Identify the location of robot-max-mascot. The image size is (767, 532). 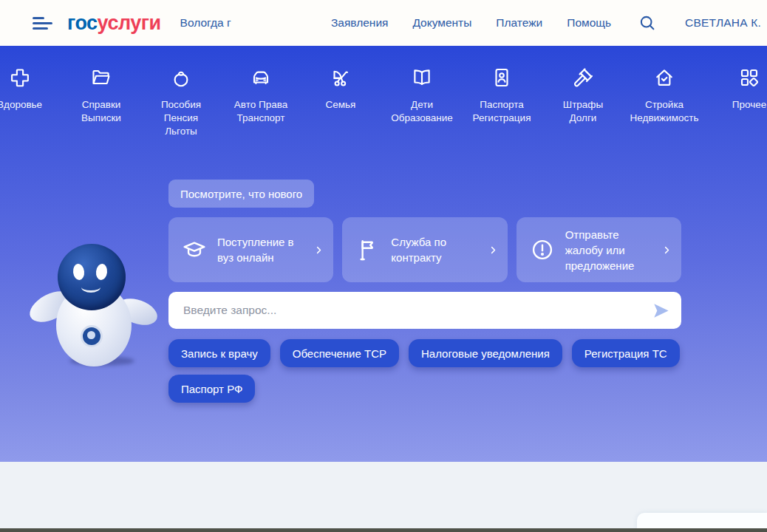
(91, 304).